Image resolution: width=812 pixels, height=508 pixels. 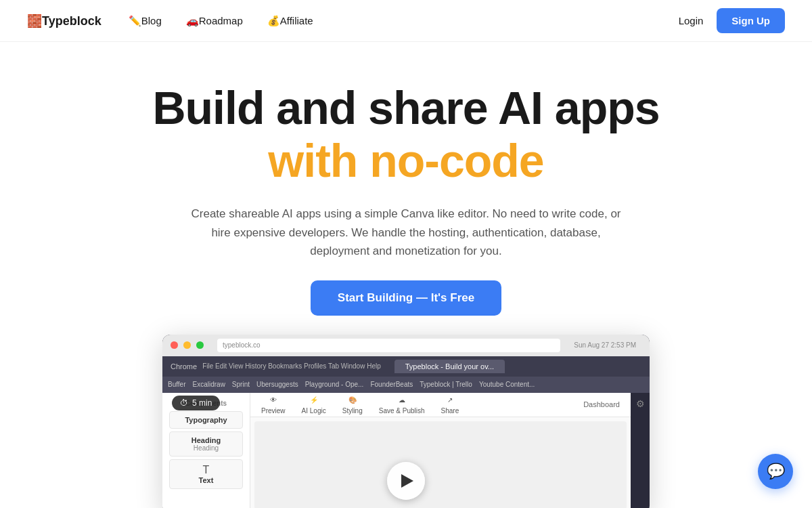 What do you see at coordinates (273, 405) in the screenshot?
I see `toolbar-preview: 👁 Preview` at bounding box center [273, 405].